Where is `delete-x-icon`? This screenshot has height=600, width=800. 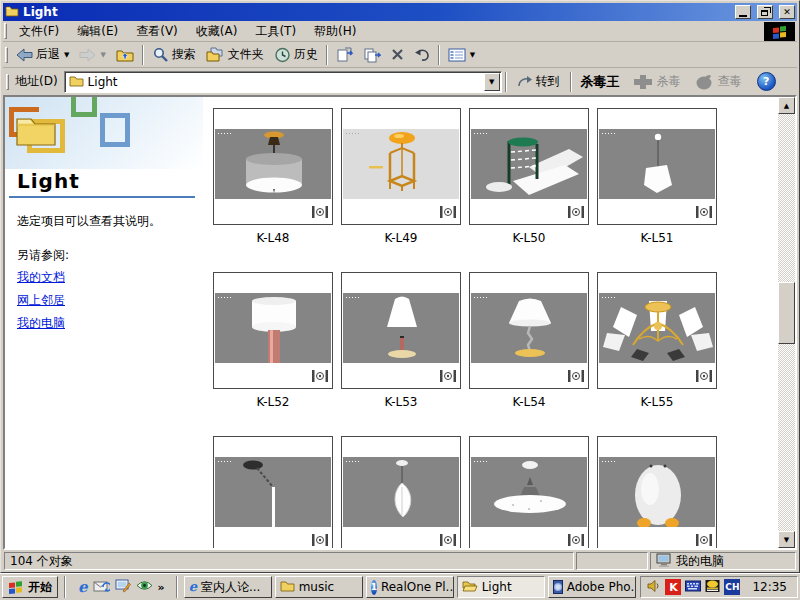 delete-x-icon is located at coordinates (398, 54).